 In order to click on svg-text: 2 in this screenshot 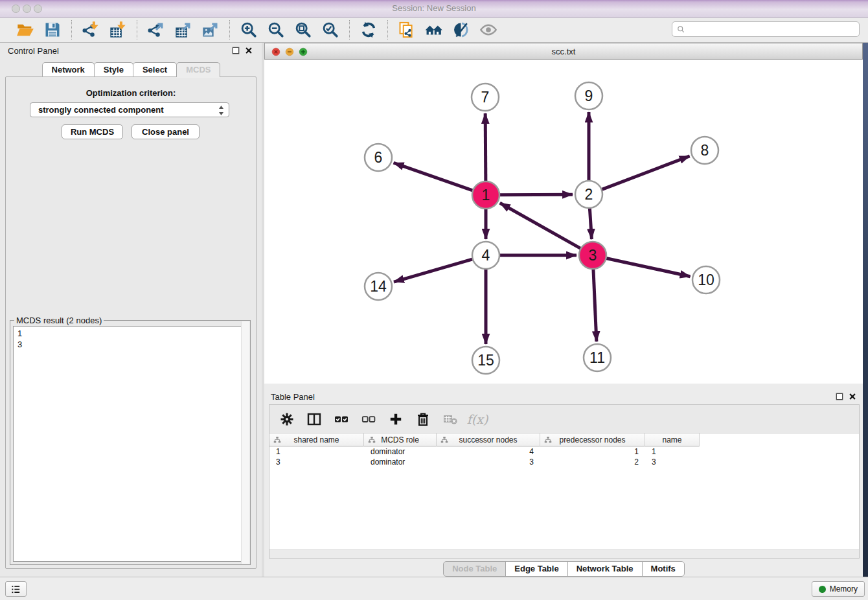, I will do `click(589, 194)`.